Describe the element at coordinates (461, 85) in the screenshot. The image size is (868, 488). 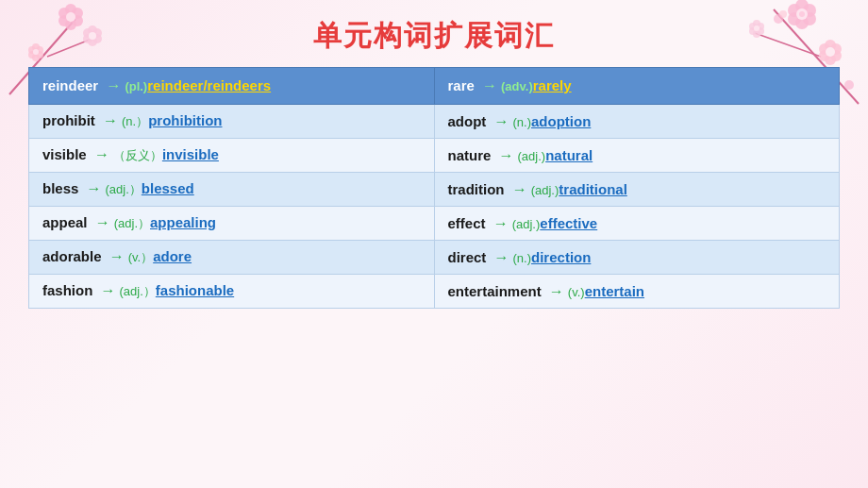
I see `word-base: rare` at that location.